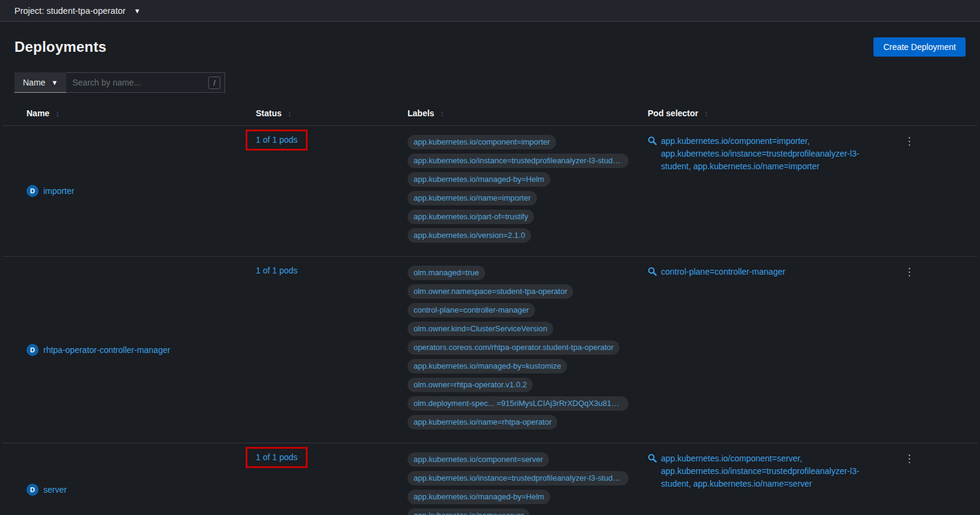 This screenshot has height=515, width=980. What do you see at coordinates (761, 349) in the screenshot?
I see `pod-selector-cell: control-plane=controller-manager` at bounding box center [761, 349].